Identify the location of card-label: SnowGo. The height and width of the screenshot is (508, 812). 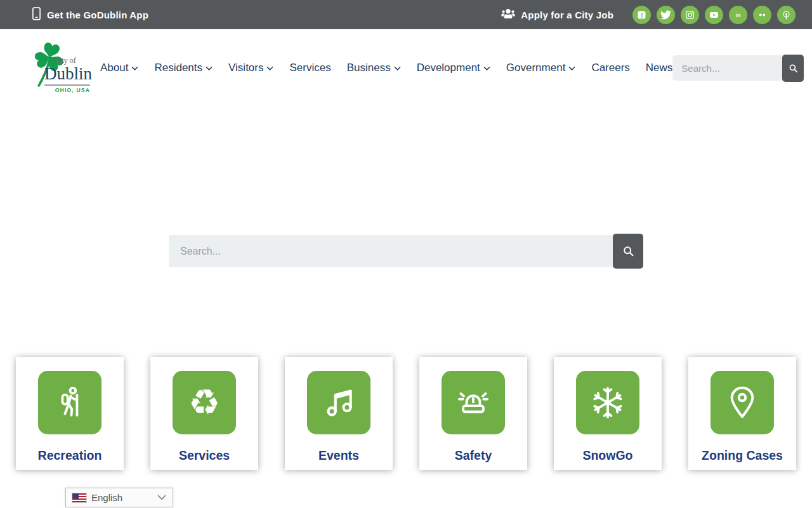
(608, 456).